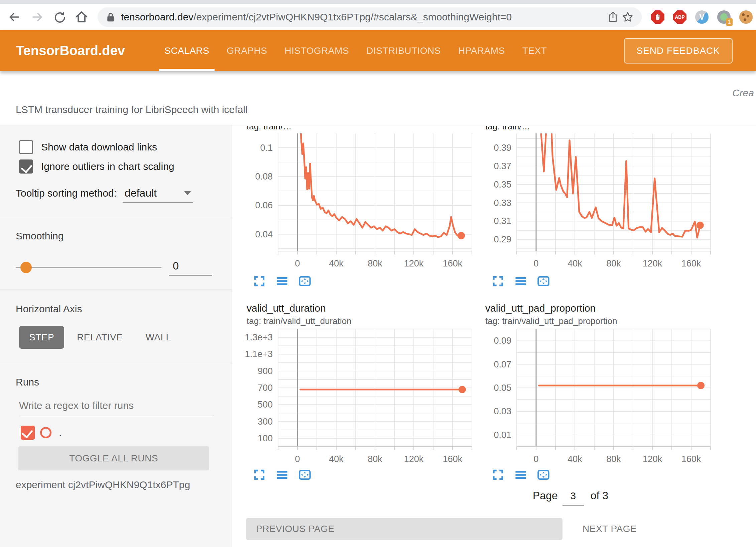  I want to click on ignore-outliers-checkbox, so click(26, 167).